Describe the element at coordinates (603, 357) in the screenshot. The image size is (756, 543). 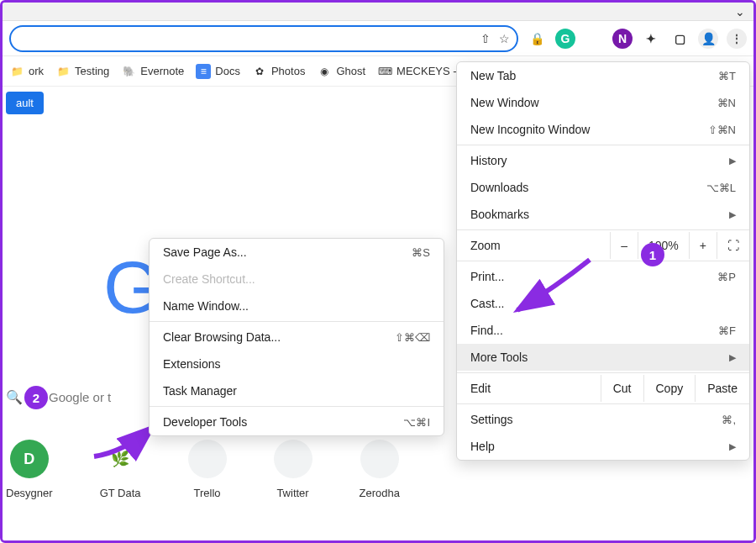
I see `menu-more-tools: More Tools▶` at that location.